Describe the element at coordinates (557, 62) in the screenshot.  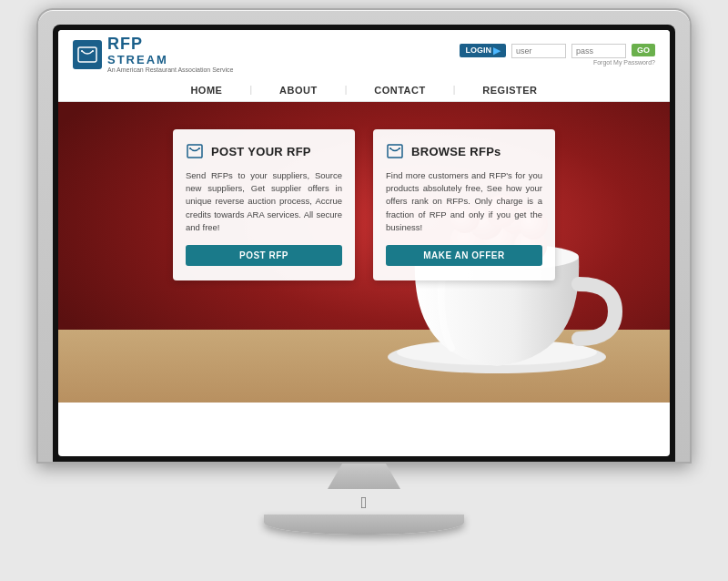
I see `forgot-password-link: Forgot My Password?` at that location.